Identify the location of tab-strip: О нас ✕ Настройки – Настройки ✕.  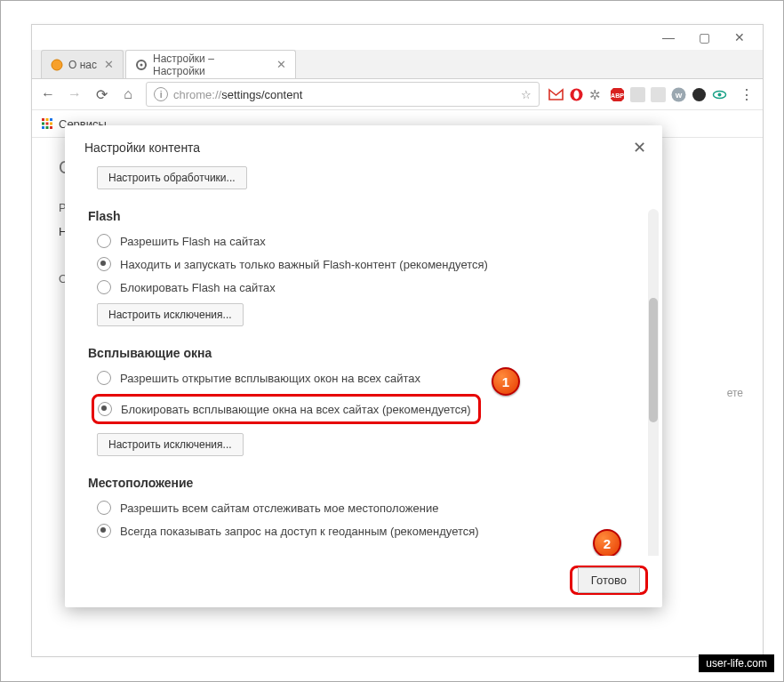
(397, 64).